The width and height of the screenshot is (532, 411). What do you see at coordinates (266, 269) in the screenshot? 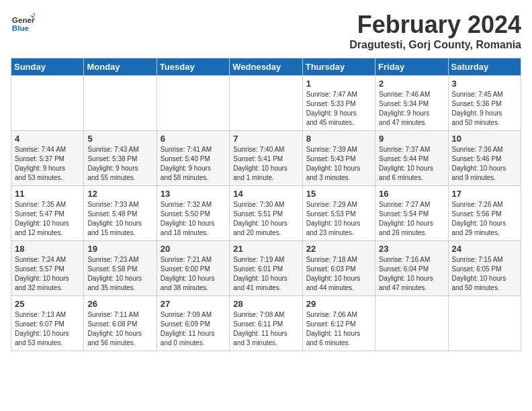
I see `calendar-cell: 21Sunrise: 7:19 AM Sunset: 6:01 PM Dayli…` at bounding box center [266, 269].